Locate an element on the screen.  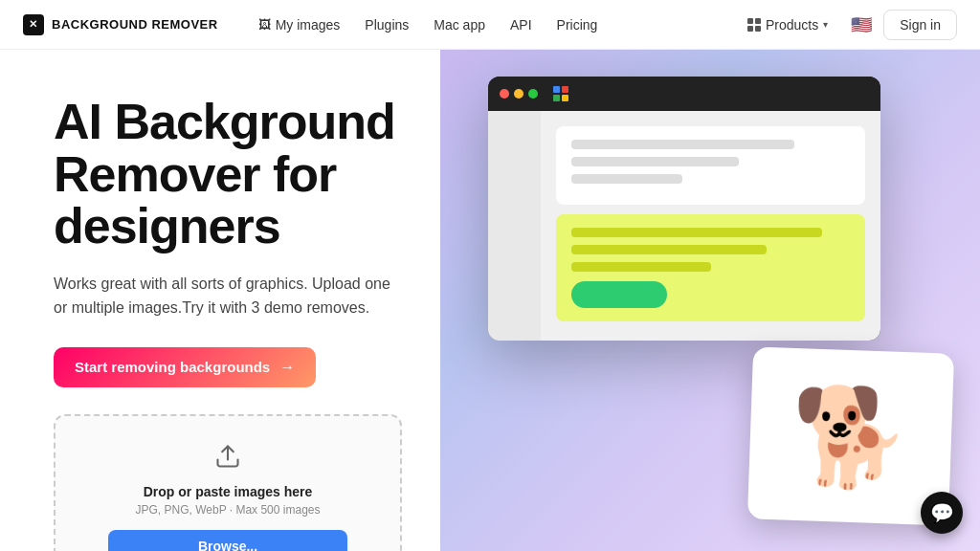
chat-bubble-button: 💬 is located at coordinates (942, 513).